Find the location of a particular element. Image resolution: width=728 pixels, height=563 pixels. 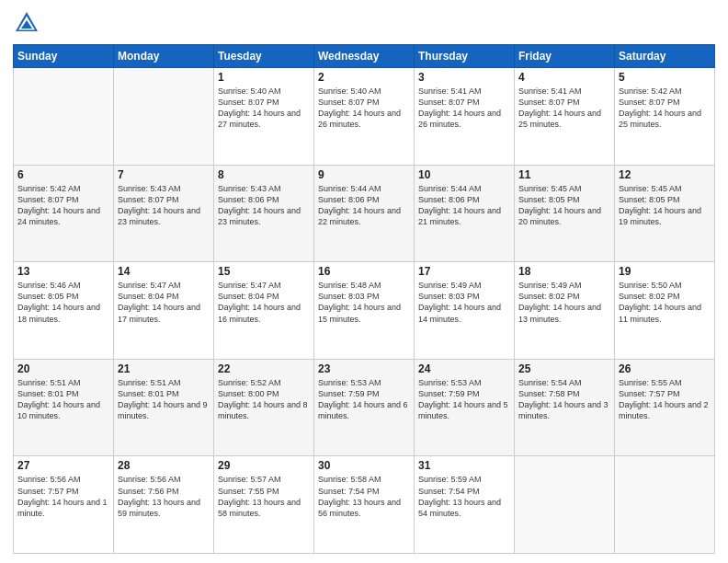

weekday-header-thursday: Thursday is located at coordinates (465, 57).